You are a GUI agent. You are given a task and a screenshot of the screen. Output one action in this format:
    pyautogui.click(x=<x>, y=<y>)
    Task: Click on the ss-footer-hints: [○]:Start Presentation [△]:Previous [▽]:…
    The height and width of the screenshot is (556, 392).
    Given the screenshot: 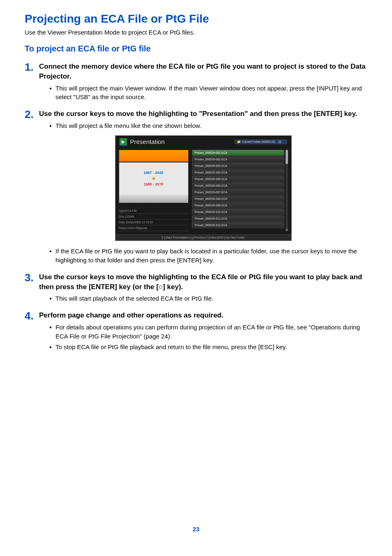 What is the action you would take?
    pyautogui.click(x=203, y=238)
    